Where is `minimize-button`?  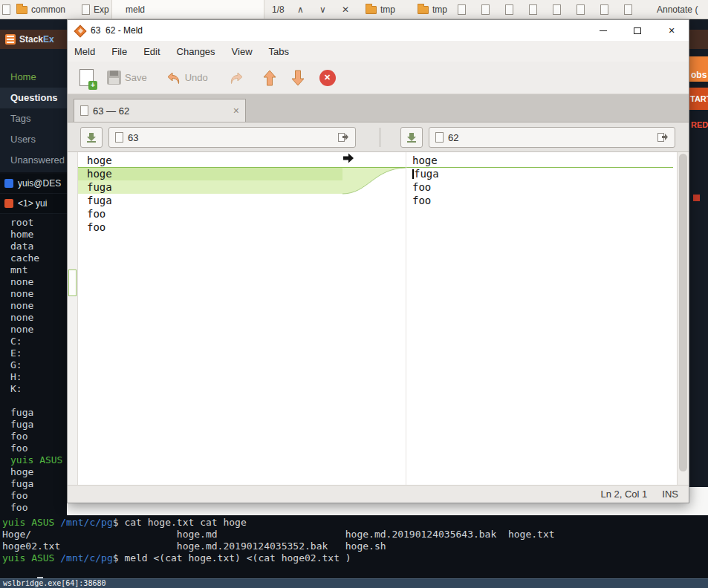
minimize-button is located at coordinates (603, 30).